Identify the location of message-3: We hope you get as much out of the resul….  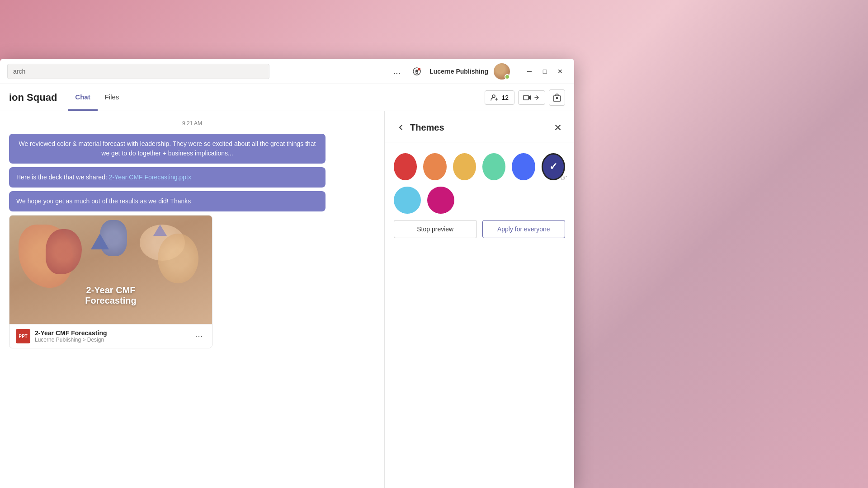
(167, 202).